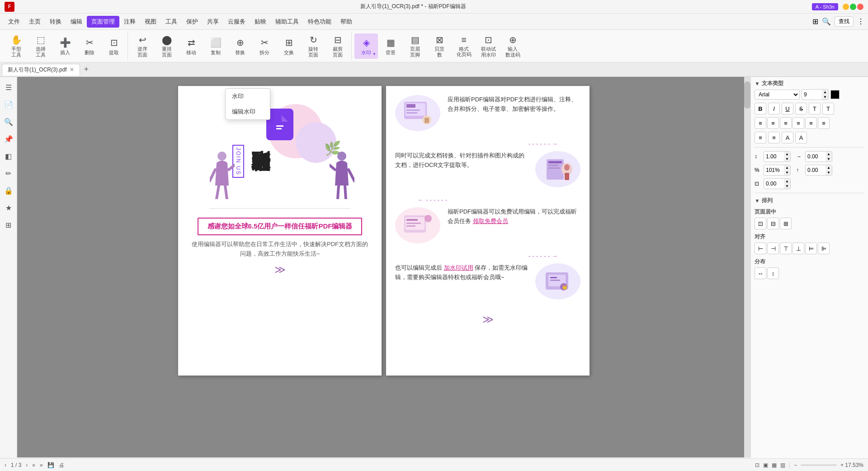 Image resolution: width=868 pixels, height=471 pixels. Describe the element at coordinates (237, 22) in the screenshot. I see `menu-cloud: 云服务` at that location.